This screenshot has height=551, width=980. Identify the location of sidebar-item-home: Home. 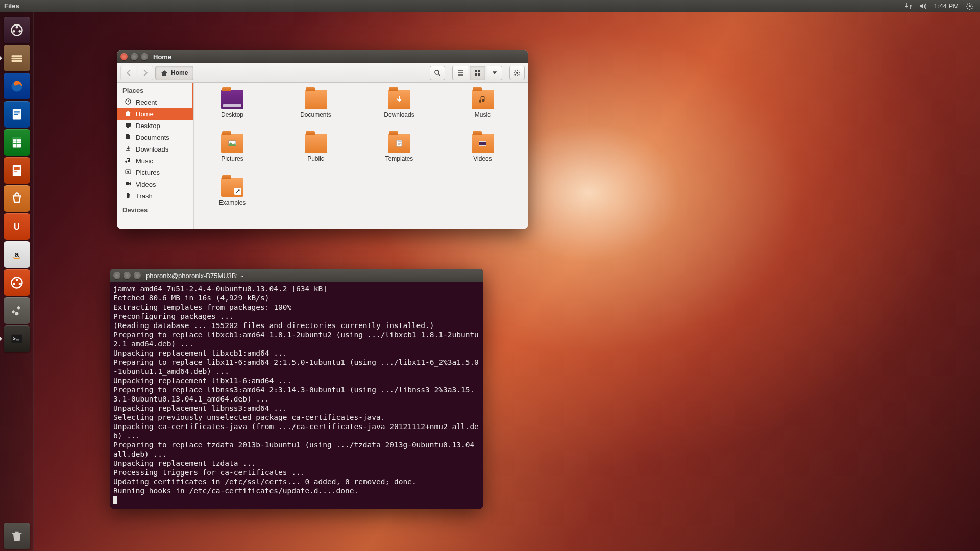
(155, 114).